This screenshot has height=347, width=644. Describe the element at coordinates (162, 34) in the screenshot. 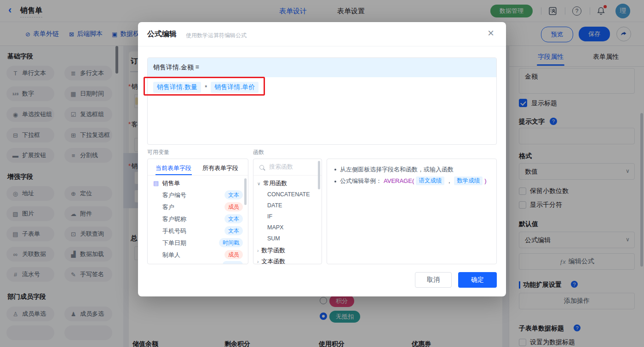

I see `dialog-title: 公式编辑` at that location.